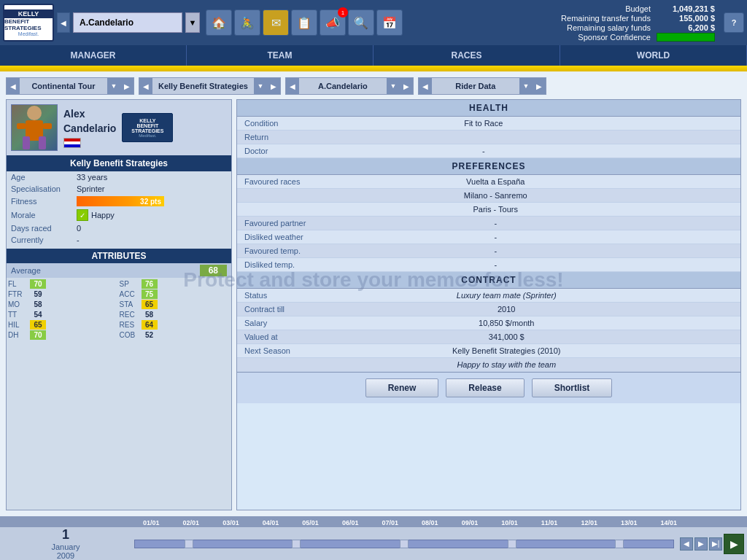 The width and height of the screenshot is (747, 560). Describe the element at coordinates (734, 544) in the screenshot. I see `timeline-play: ▶` at that location.